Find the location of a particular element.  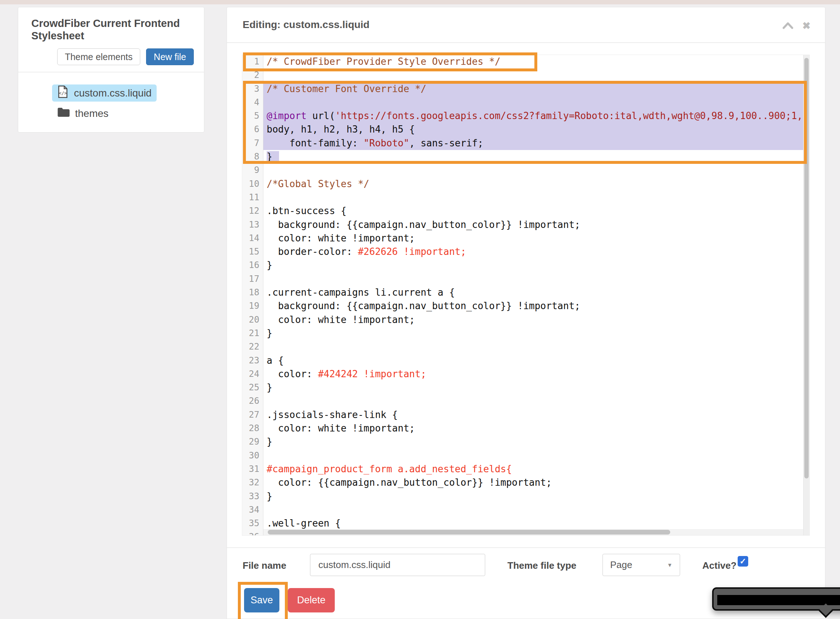

code-line: .jssocials-share-link { is located at coordinates (536, 415).